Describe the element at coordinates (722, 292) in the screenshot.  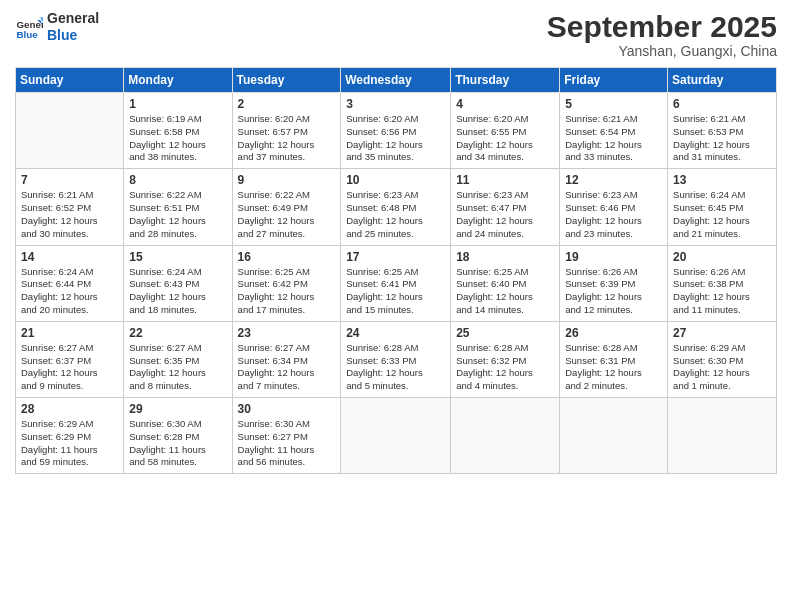
I see `day-info: Sunrise: 6:26 AMSunset: 6:38 PMDaylight:…` at that location.